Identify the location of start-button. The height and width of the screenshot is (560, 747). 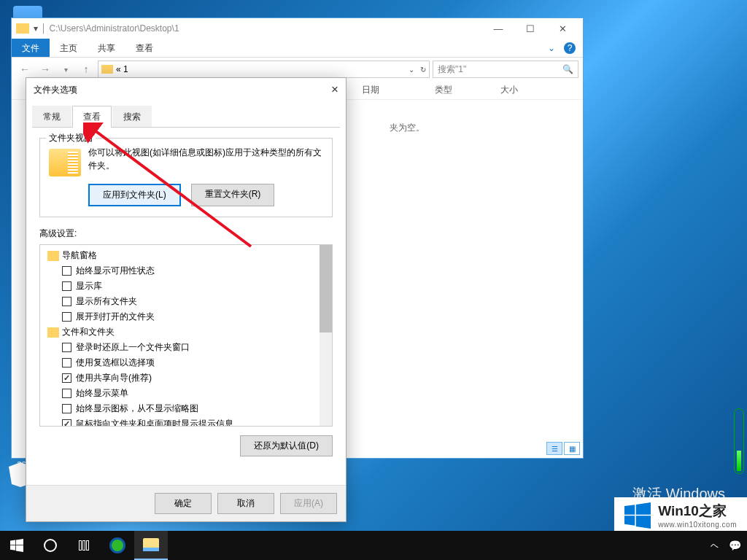
(17, 545).